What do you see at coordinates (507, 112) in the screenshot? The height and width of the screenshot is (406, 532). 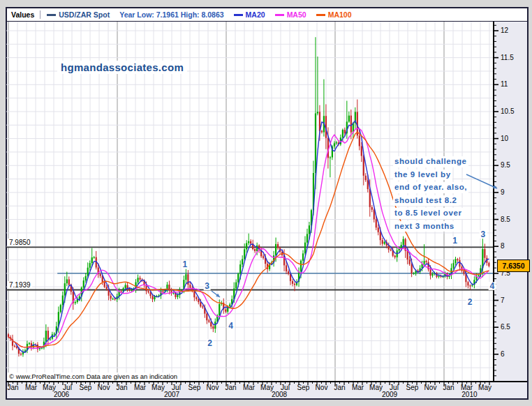 I see `y-axis-label: 10.5` at bounding box center [507, 112].